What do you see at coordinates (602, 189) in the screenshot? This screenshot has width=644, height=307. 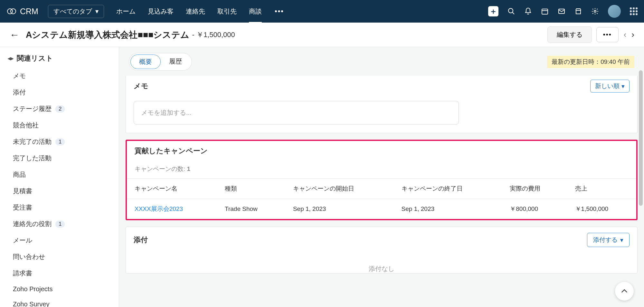 I see `table-header: 売上` at bounding box center [602, 189].